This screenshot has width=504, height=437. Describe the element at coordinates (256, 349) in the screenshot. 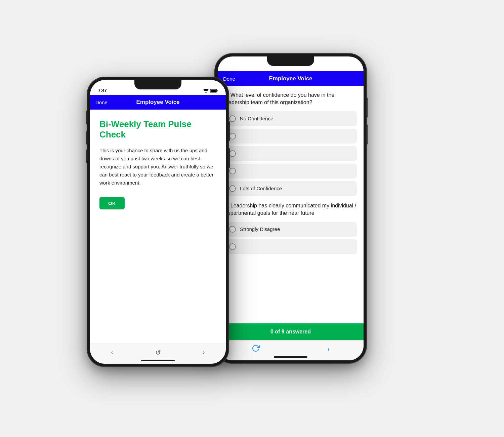

I see `refresh-button` at that location.